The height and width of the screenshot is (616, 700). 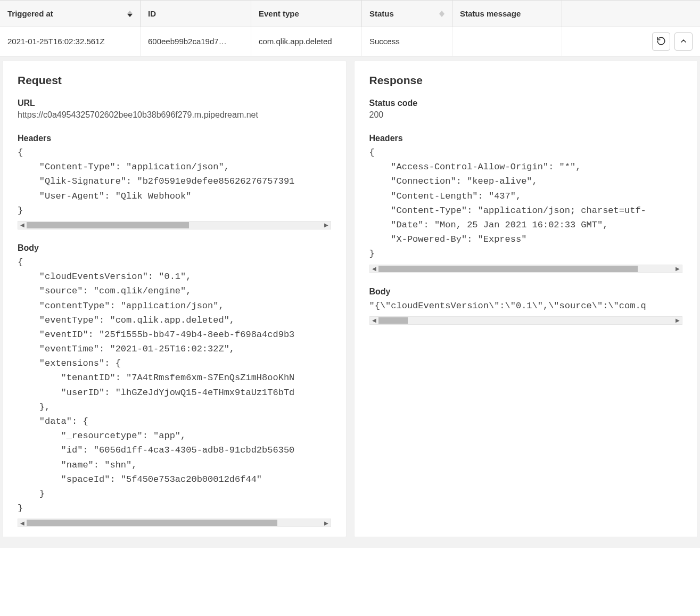 I want to click on column-header-actions, so click(x=631, y=14).